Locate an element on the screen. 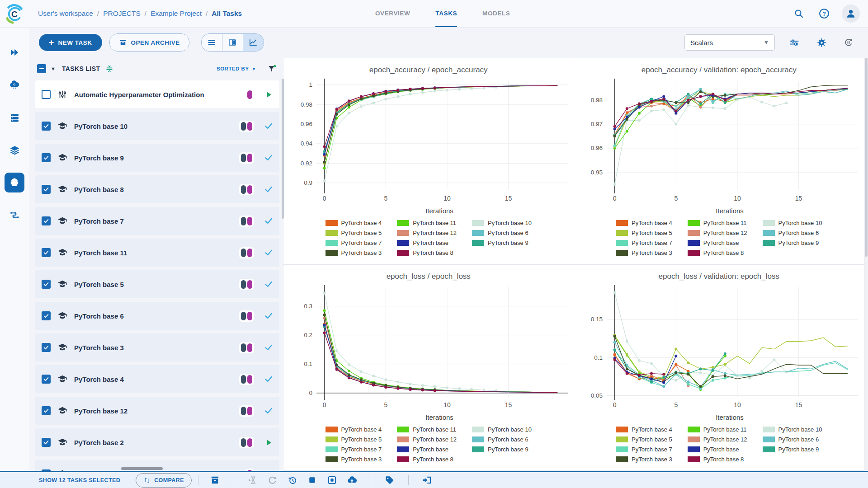 Image resolution: width=868 pixels, height=488 pixels. chart-card-0: epoch_accuracy / epoch_accuracy0.90.920.… is located at coordinates (429, 161).